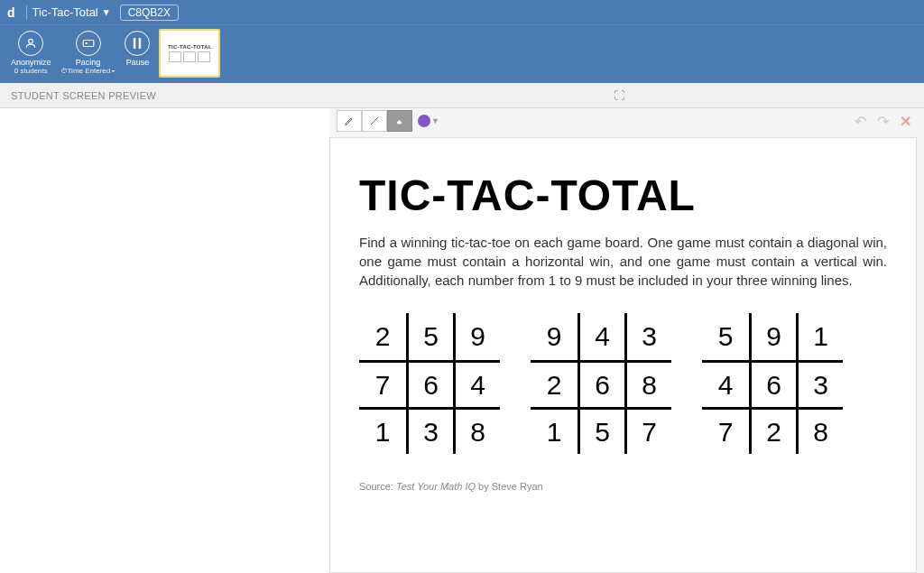  What do you see at coordinates (462, 54) in the screenshot?
I see `header-toolbar: Anonymize 0 students Pacing ⏱Time Entere…` at bounding box center [462, 54].